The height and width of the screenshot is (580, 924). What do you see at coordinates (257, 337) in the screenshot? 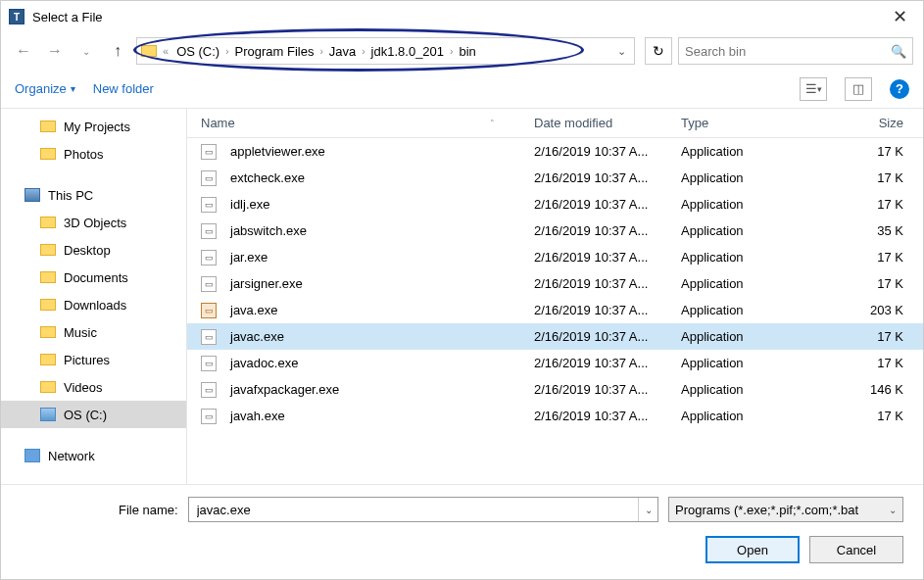
I see `file-name: javac.exe` at bounding box center [257, 337].